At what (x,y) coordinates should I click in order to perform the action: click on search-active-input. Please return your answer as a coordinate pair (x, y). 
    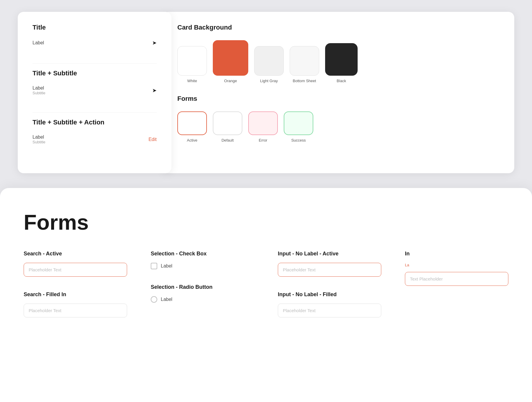
    Looking at the image, I should click on (75, 270).